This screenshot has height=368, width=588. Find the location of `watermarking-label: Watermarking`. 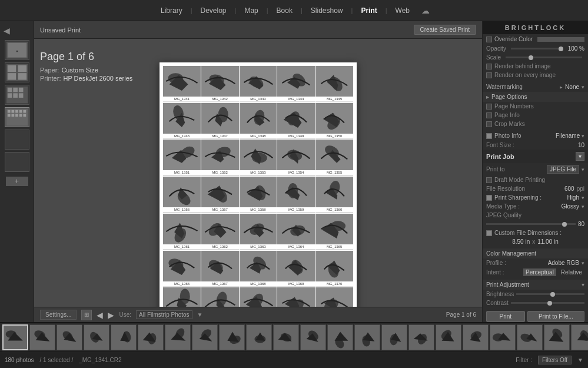

watermarking-label: Watermarking is located at coordinates (504, 87).